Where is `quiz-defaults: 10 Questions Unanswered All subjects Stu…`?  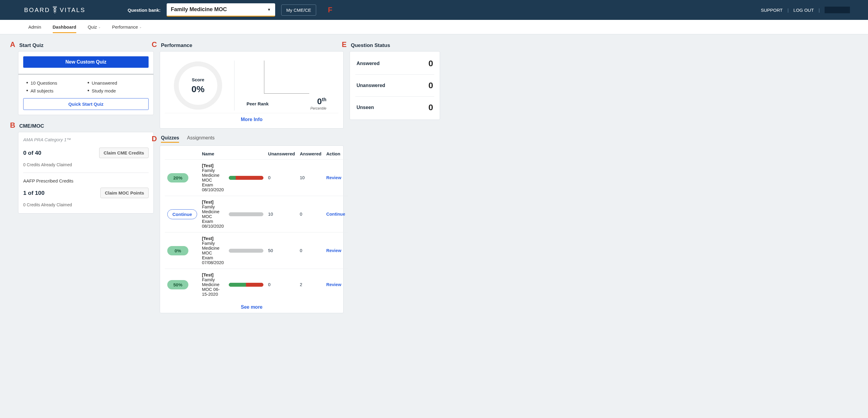
quiz-defaults: 10 Questions Unanswered All subjects Stu… is located at coordinates (86, 89).